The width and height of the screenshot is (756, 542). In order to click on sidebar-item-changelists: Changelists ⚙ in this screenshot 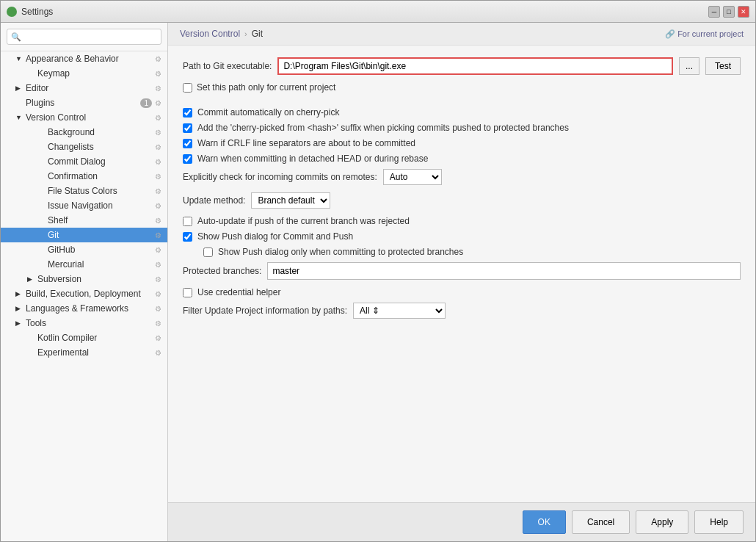, I will do `click(84, 147)`.